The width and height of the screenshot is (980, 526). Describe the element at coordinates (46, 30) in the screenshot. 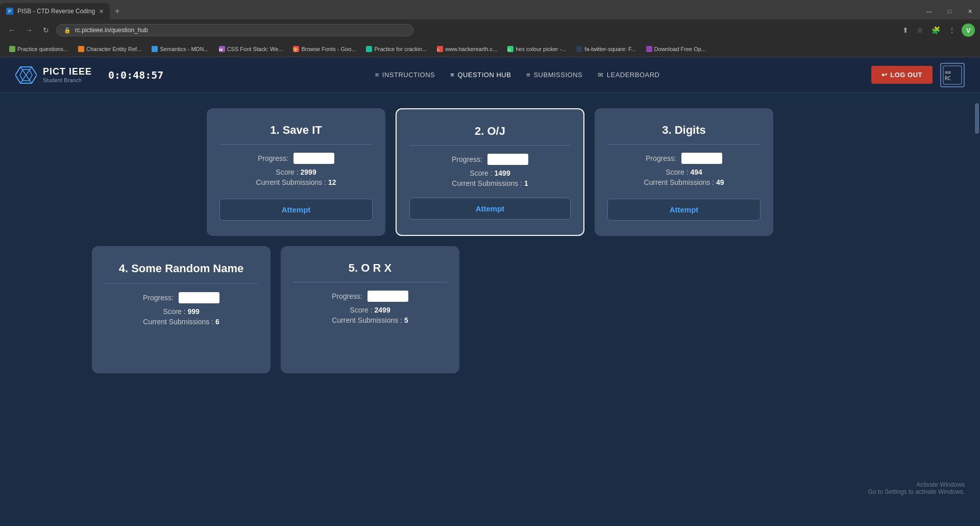

I see `refresh-button: ↻` at that location.